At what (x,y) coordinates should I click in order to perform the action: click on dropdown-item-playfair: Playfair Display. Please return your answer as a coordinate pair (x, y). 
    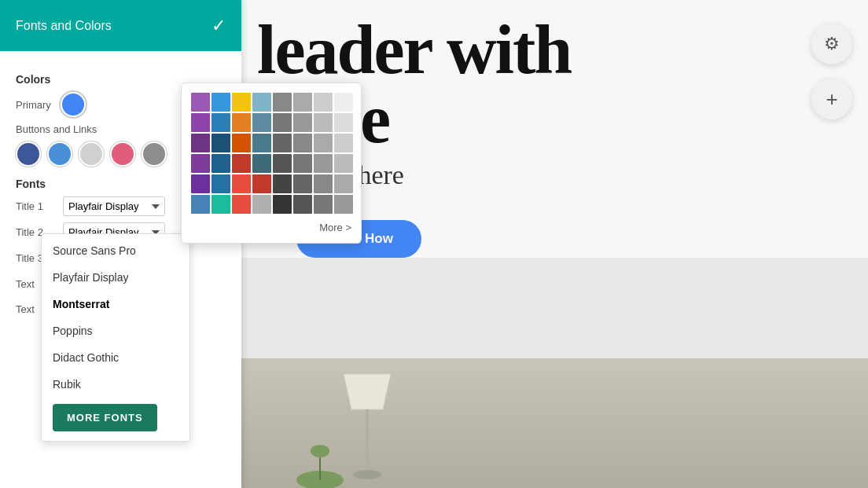
    Looking at the image, I should click on (116, 277).